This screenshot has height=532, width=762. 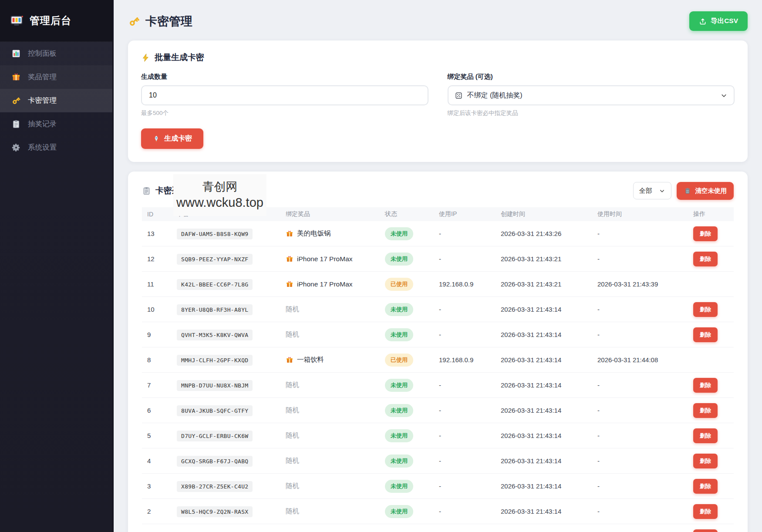 What do you see at coordinates (285, 95) in the screenshot?
I see `quantity-input` at bounding box center [285, 95].